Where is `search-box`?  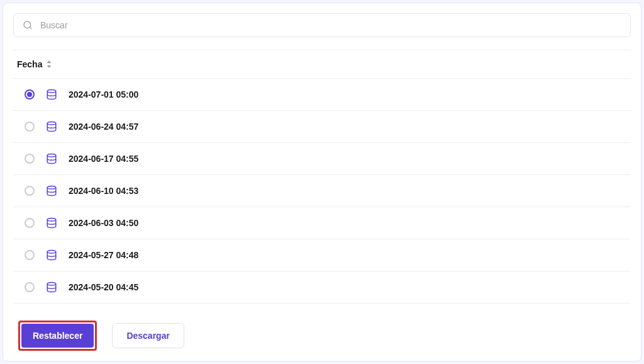
search-box is located at coordinates (322, 25).